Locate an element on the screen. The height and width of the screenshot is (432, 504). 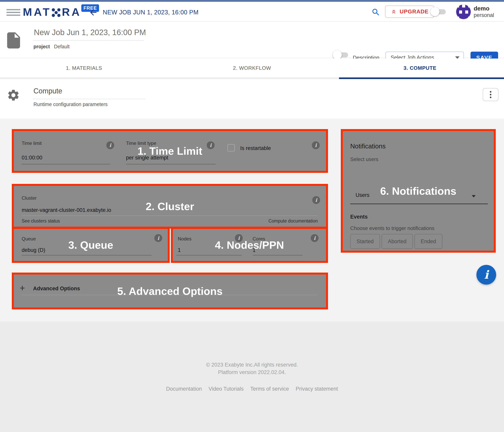
annotated-region-queue: 3. Queue Queue i debug (D) is located at coordinates (91, 245).